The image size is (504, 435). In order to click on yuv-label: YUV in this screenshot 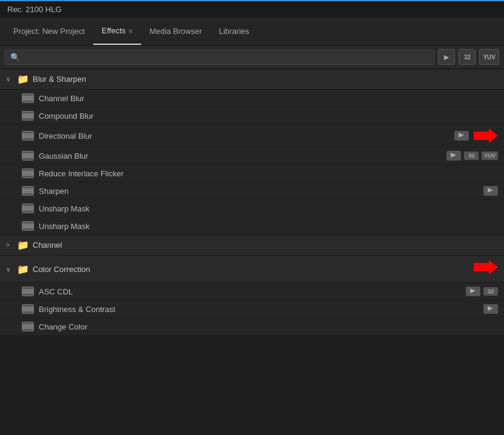, I will do `click(489, 57)`.